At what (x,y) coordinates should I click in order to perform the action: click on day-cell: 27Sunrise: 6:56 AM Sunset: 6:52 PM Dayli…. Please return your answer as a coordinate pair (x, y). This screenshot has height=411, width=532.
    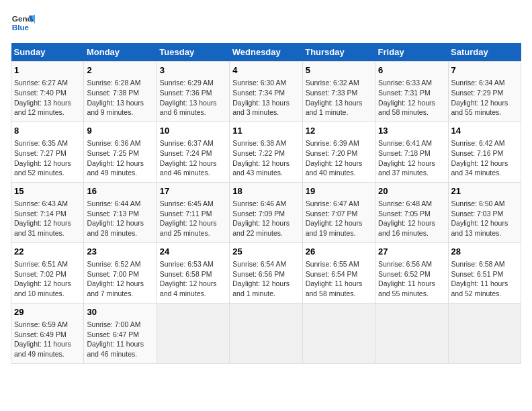
    Looking at the image, I should click on (412, 273).